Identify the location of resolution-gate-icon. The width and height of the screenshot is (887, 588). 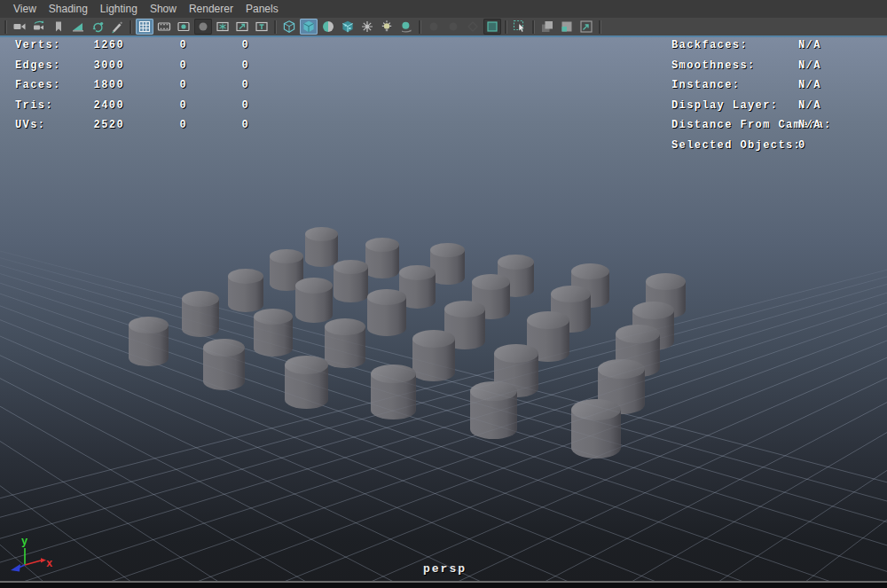
(184, 27).